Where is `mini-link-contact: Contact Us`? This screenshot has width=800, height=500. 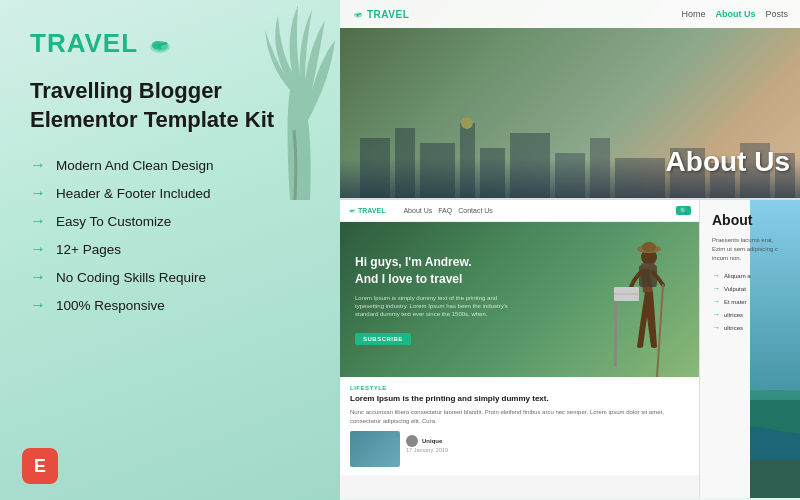 mini-link-contact: Contact Us is located at coordinates (476, 210).